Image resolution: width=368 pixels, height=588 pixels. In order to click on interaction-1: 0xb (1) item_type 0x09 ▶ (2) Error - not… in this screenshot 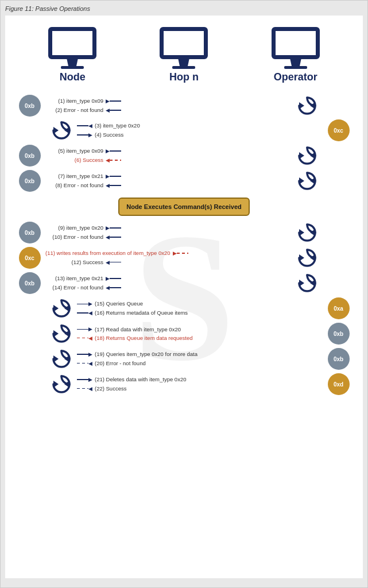, I will do `click(184, 106)`.